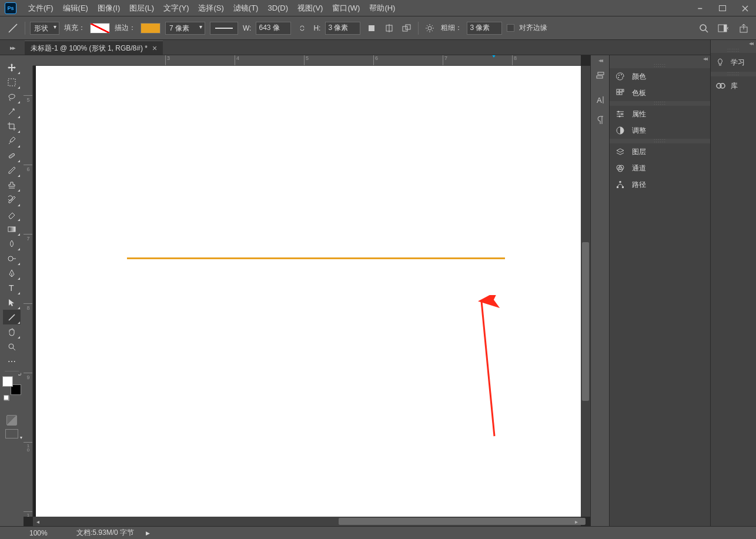 The height and width of the screenshot is (539, 756). Describe the element at coordinates (445, 61) in the screenshot. I see `ruler-tick: 7` at that location.